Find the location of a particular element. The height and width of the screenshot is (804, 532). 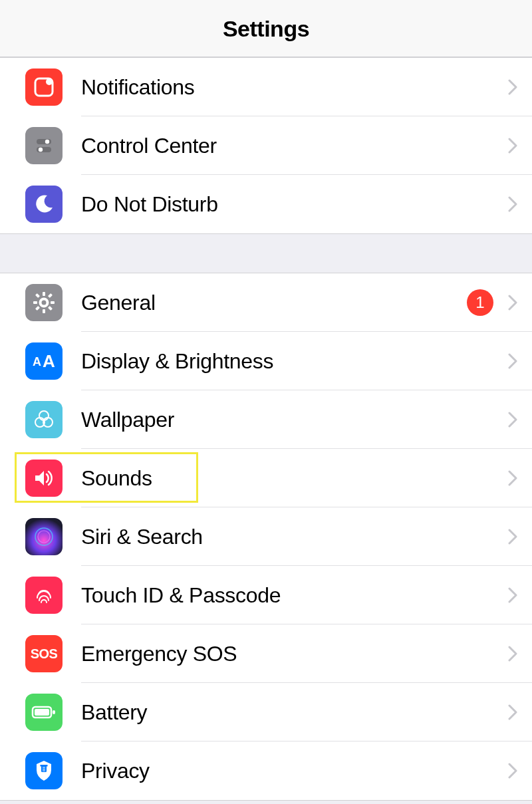

row-control-center: Control Center is located at coordinates (266, 146).